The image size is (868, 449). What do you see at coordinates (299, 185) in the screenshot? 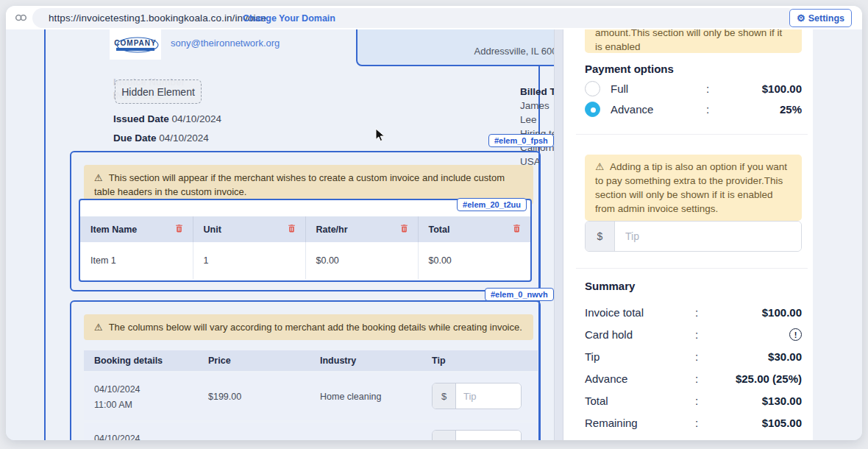
I see `custom-section-warning-text: This section will appear if the merchant…` at bounding box center [299, 185].